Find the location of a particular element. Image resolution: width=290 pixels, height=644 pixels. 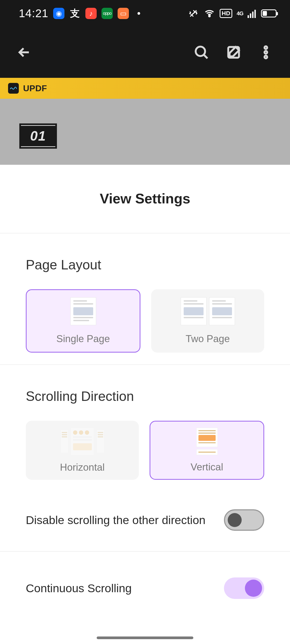

more-vertical-icon is located at coordinates (266, 52).